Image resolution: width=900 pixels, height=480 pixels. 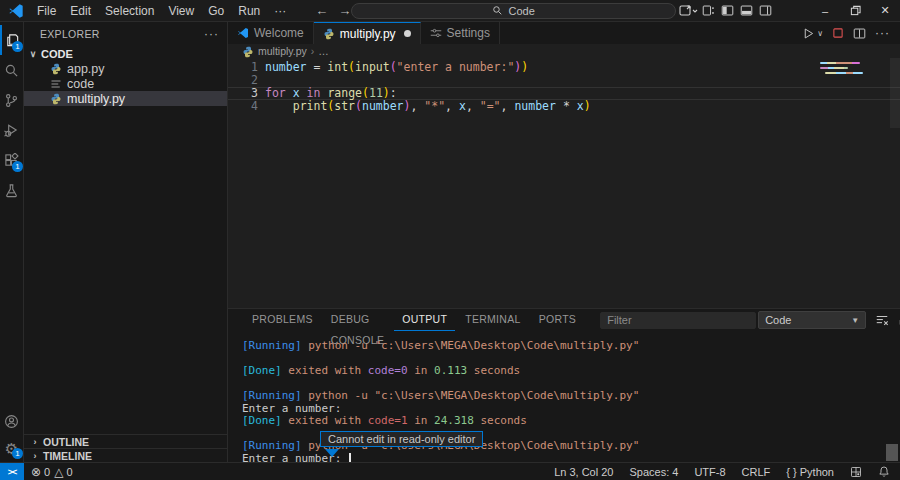 I want to click on panel-tab-ports: PORTS, so click(x=558, y=320).